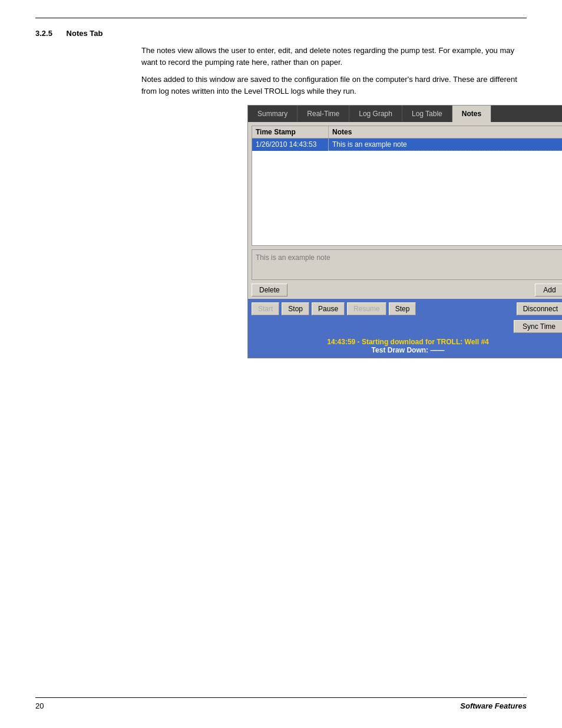 Image resolution: width=562 pixels, height=728 pixels. I want to click on add-button: Add, so click(548, 290).